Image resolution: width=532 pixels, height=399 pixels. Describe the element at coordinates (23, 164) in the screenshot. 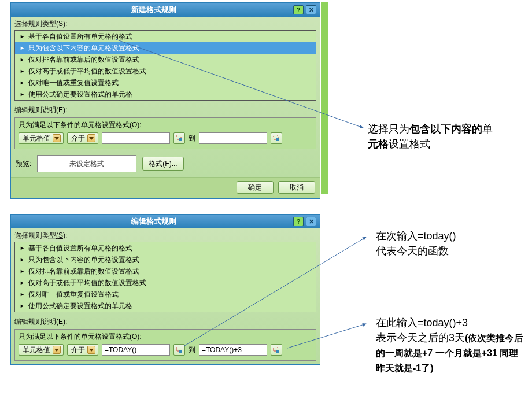

I see `preview-label: 预览:` at that location.